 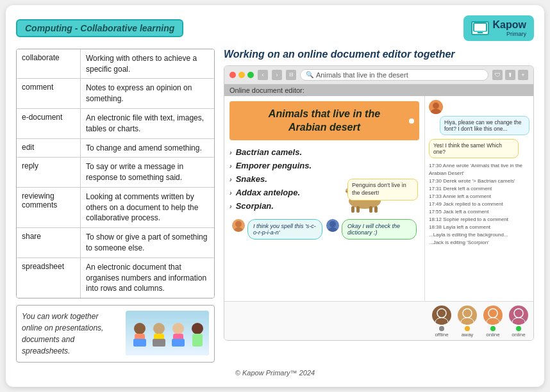 I want to click on list-item-text: Snakes., so click(x=251, y=179).